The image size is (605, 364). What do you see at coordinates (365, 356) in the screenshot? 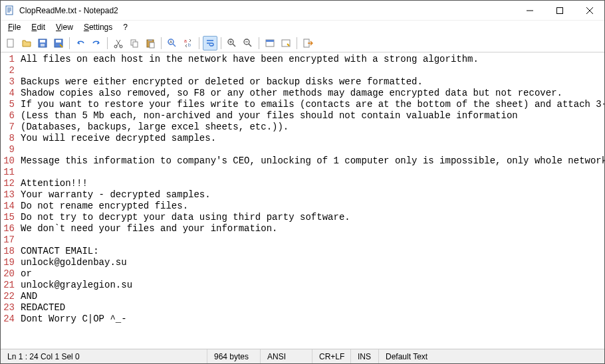
I see `status-mode: INS` at bounding box center [365, 356].